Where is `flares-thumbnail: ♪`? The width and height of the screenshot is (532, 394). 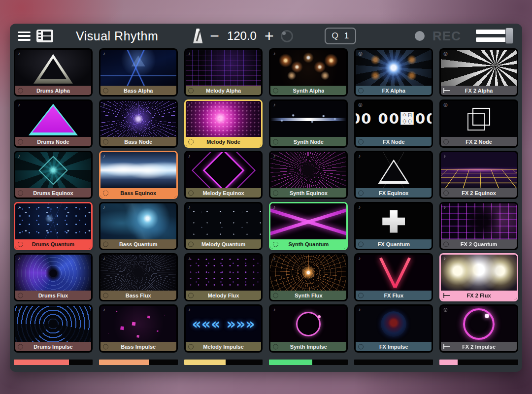 flares-thumbnail: ♪ is located at coordinates (308, 68).